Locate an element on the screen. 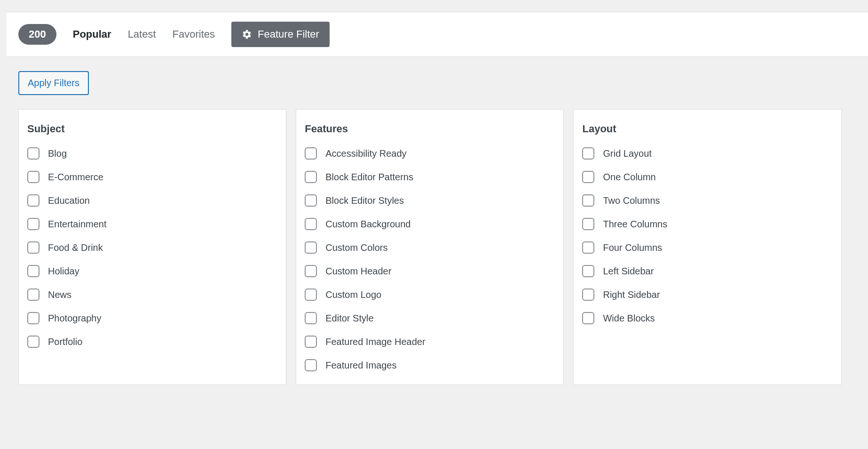 This screenshot has width=868, height=449. option-label: Custom Colors is located at coordinates (356, 248).